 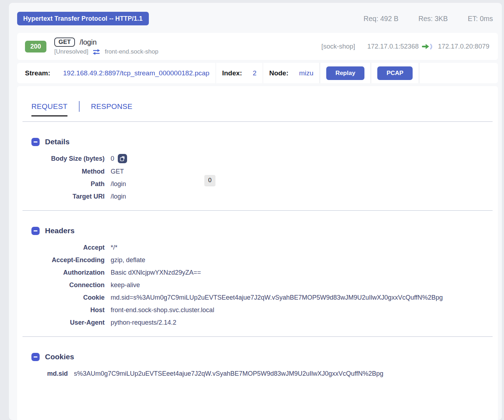 I want to click on traffic-stats: Req: 492 B Res: 3KB ET: 0ms, so click(x=428, y=19).